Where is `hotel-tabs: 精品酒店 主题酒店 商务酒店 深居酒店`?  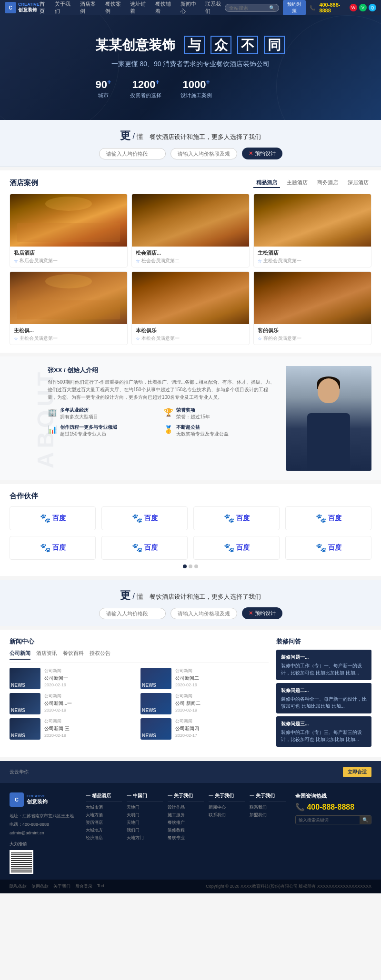 hotel-tabs: 精品酒店 主题酒店 商务酒店 深居酒店 is located at coordinates (312, 183).